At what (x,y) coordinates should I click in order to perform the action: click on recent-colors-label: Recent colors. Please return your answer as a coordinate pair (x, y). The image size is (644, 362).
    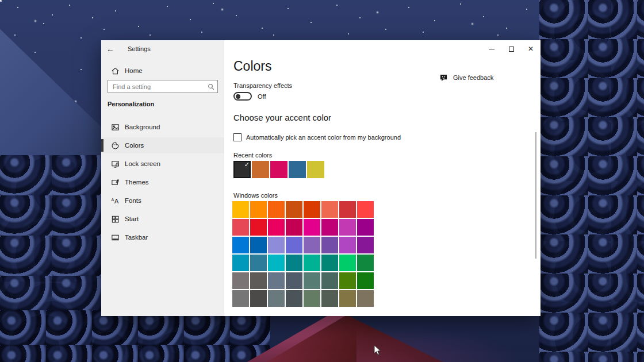
    Looking at the image, I should click on (253, 155).